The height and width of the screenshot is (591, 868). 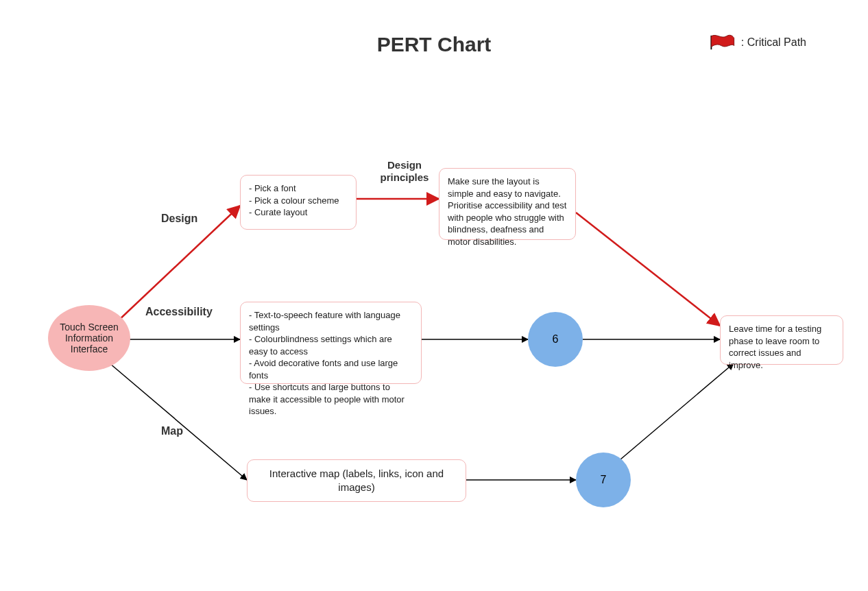 What do you see at coordinates (773, 43) in the screenshot?
I see `legend-label: : Critical Path` at bounding box center [773, 43].